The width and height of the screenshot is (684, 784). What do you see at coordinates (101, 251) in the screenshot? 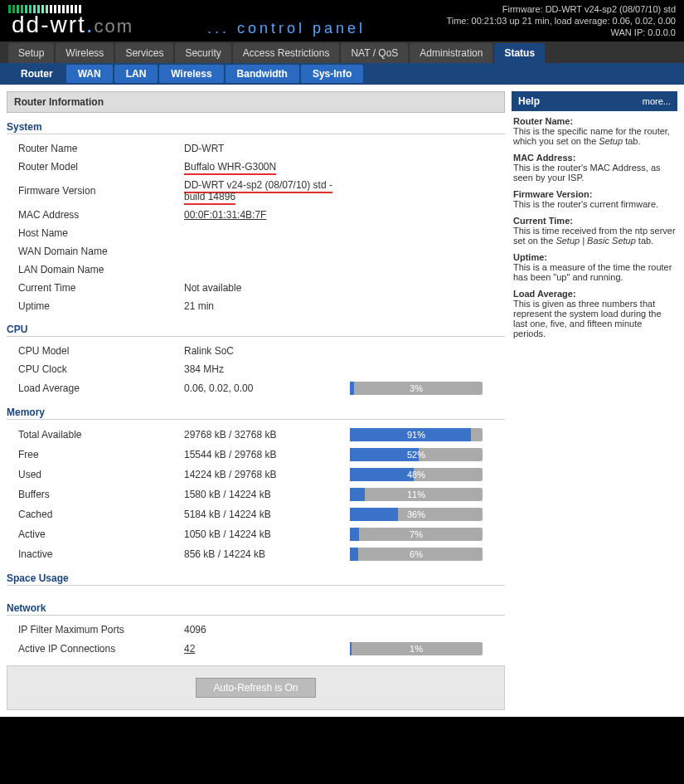
I see `label: WAN Domain Name` at bounding box center [101, 251].